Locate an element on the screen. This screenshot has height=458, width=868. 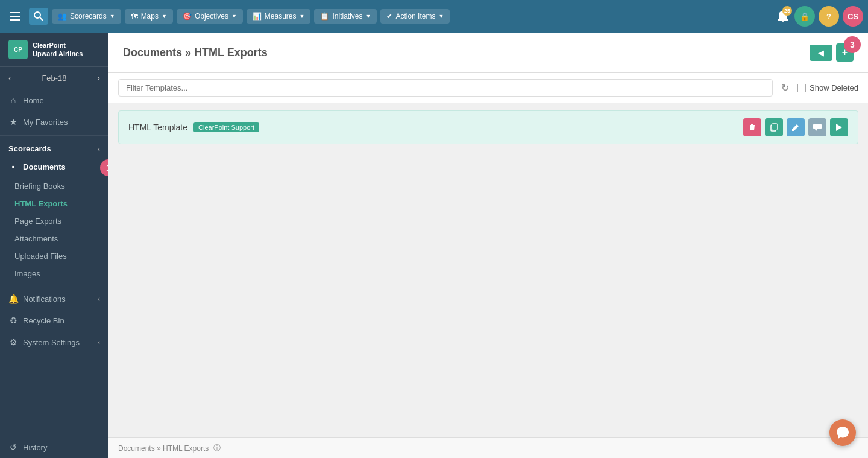
objectives-menu-icon: 🎯 is located at coordinates (187, 16).